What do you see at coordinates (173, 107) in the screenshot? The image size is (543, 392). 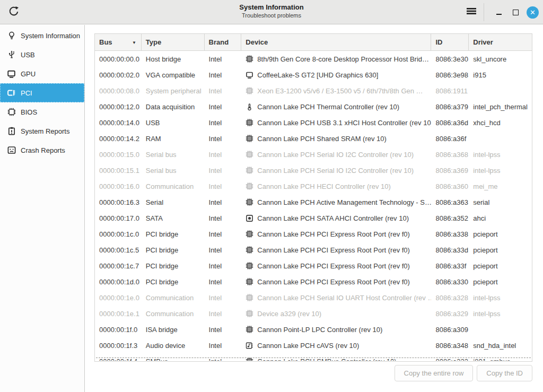 I see `type-cell: Data acquisition` at bounding box center [173, 107].